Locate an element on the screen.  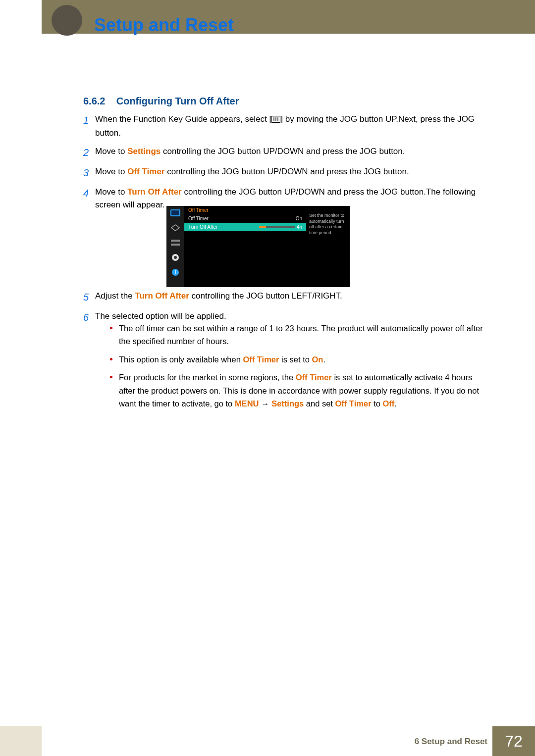
footer-caption: 6 Setup and Reset is located at coordinates (451, 742).